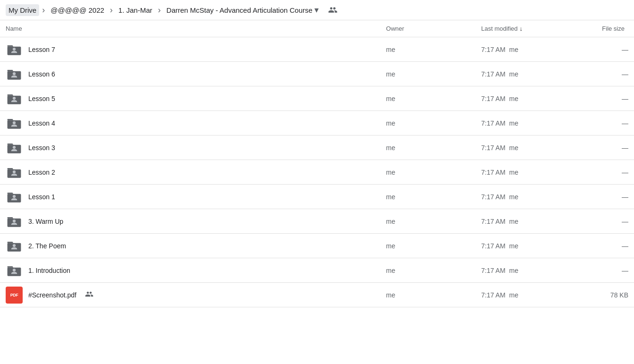 The height and width of the screenshot is (364, 634). I want to click on shared-badge, so click(89, 295).